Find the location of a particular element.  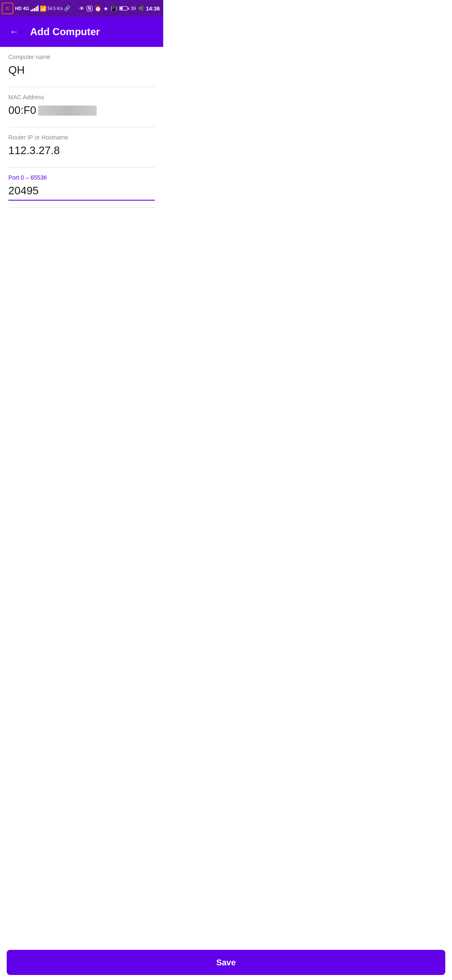

status-time: 14:36 is located at coordinates (153, 8).